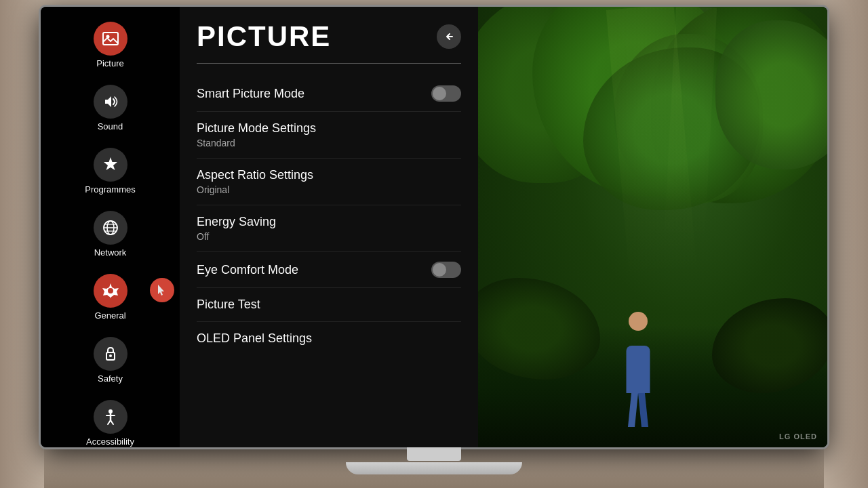  Describe the element at coordinates (229, 304) in the screenshot. I see `picture-test-title: Picture Test` at that location.